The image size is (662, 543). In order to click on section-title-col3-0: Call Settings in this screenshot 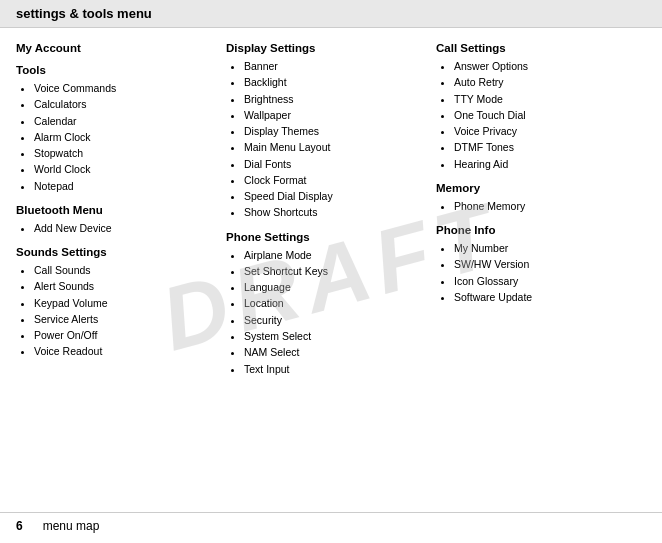, I will do `click(536, 48)`.